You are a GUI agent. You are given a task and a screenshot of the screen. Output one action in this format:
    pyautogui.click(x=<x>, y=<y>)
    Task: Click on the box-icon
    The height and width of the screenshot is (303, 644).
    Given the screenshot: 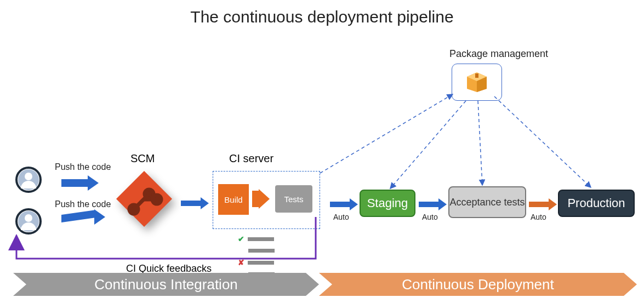 What is the action you would take?
    pyautogui.click(x=477, y=82)
    